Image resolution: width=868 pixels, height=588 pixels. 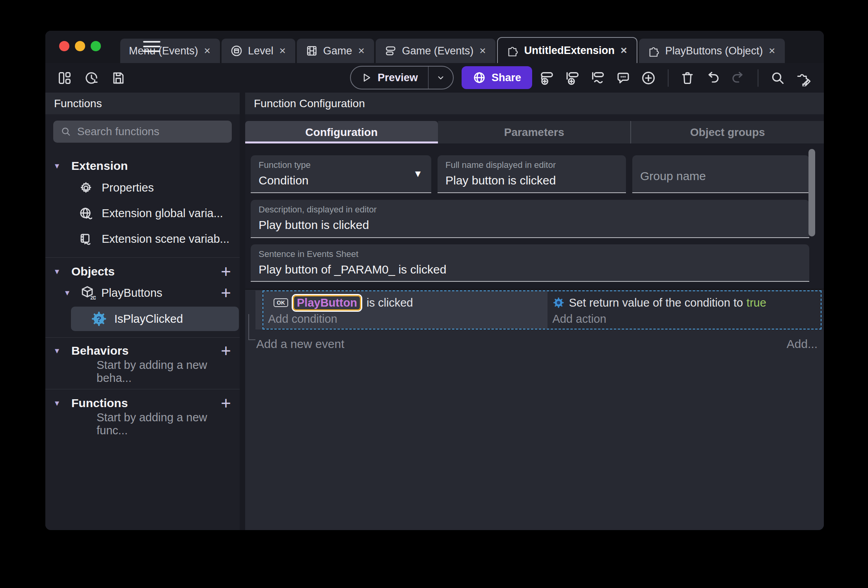 I want to click on main-menu-icon, so click(x=152, y=47).